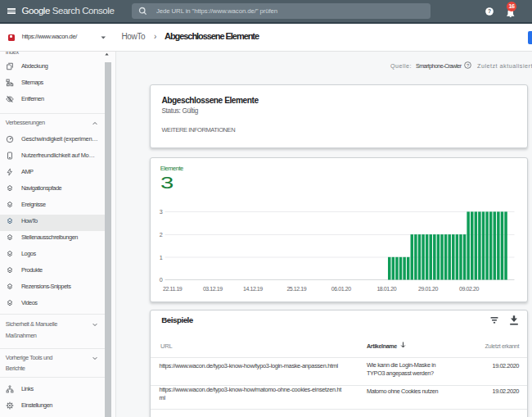  Describe the element at coordinates (386, 288) in the screenshot. I see `svg-text: 18.01.20` at that location.